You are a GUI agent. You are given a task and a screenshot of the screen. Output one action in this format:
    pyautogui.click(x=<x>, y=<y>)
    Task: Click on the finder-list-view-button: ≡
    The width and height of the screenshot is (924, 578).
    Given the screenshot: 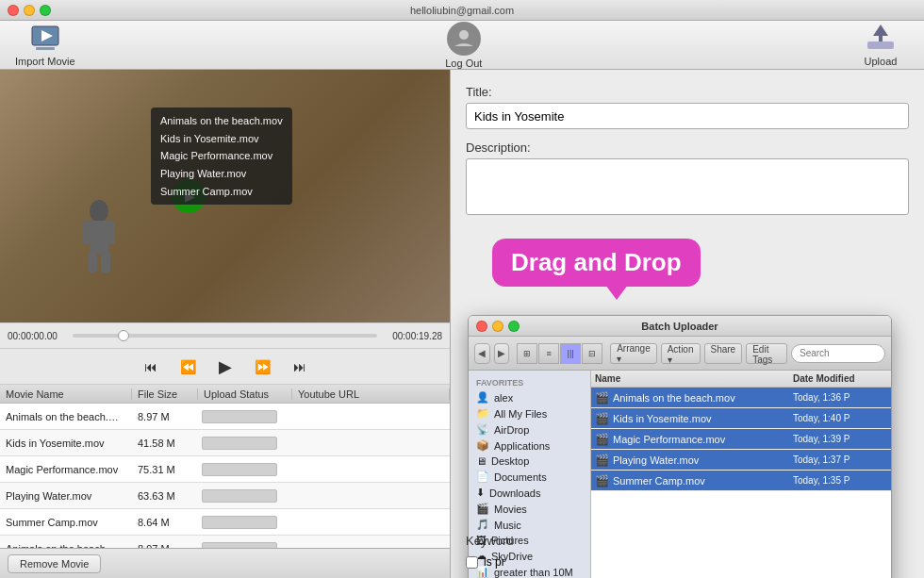 What is the action you would take?
    pyautogui.click(x=549, y=354)
    